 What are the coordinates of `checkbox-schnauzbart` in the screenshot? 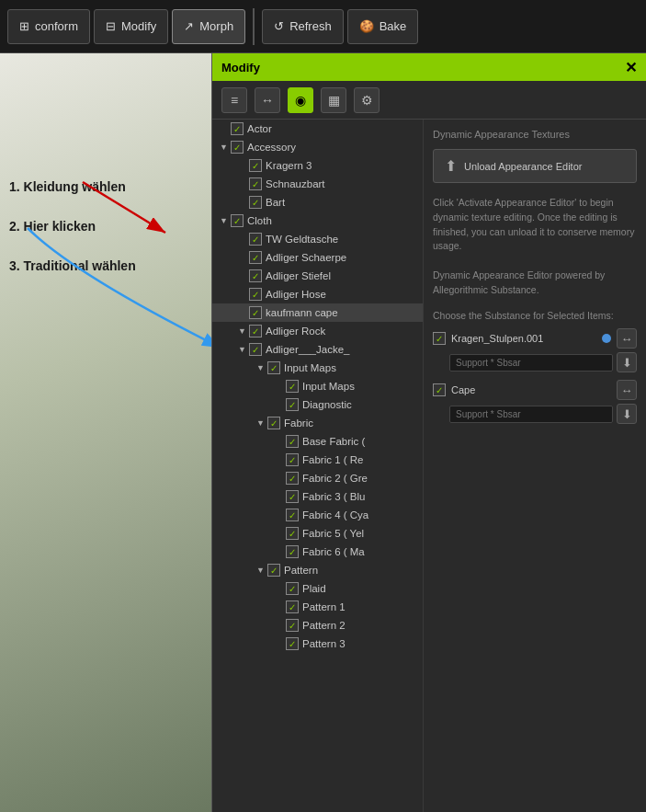 It's located at (255, 184).